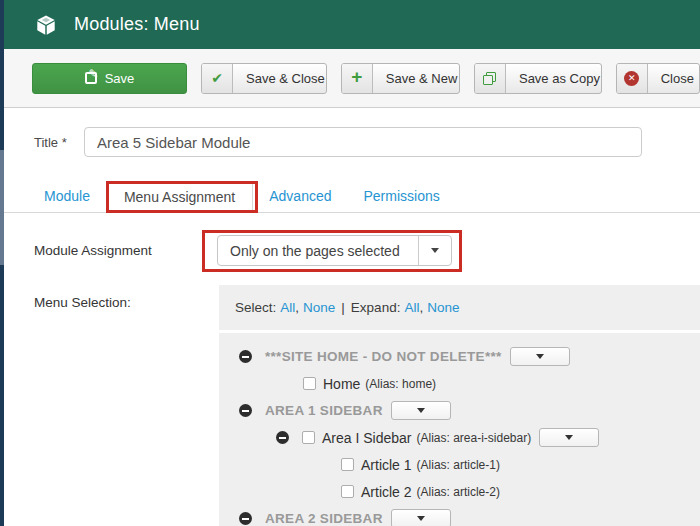  What do you see at coordinates (400, 384) in the screenshot?
I see `tree-alias: (Alias: home)` at bounding box center [400, 384].